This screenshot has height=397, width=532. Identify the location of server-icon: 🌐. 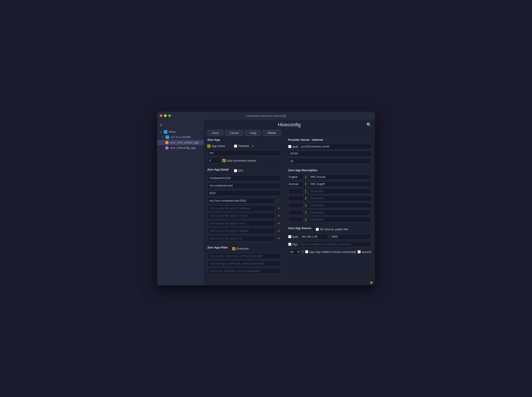
(167, 137).